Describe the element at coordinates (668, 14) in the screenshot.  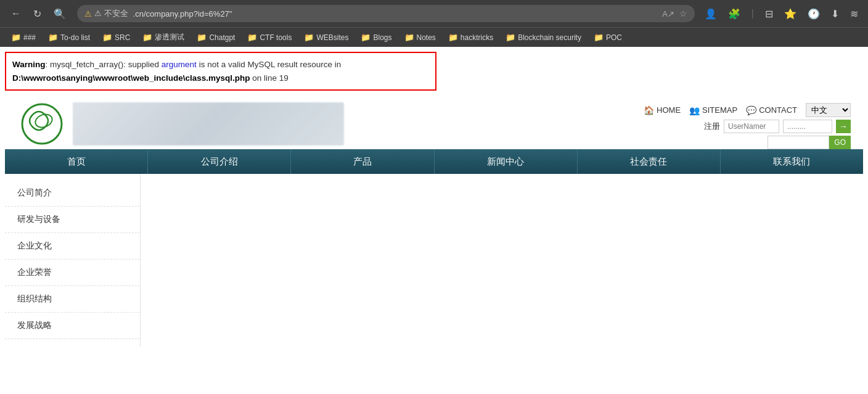
I see `read-aloud-icon: A↗` at that location.